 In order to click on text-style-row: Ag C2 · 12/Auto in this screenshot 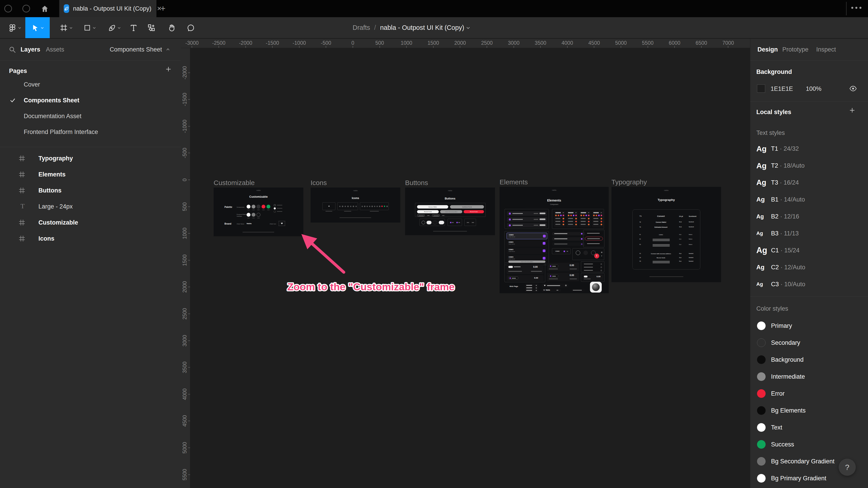, I will do `click(809, 267)`.